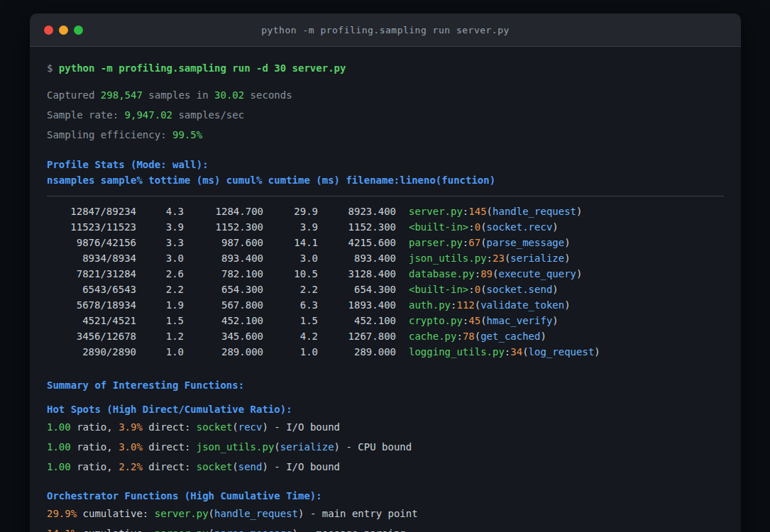  What do you see at coordinates (357, 321) in the screenshot?
I see `cumtime-cell: 452.100` at bounding box center [357, 321].